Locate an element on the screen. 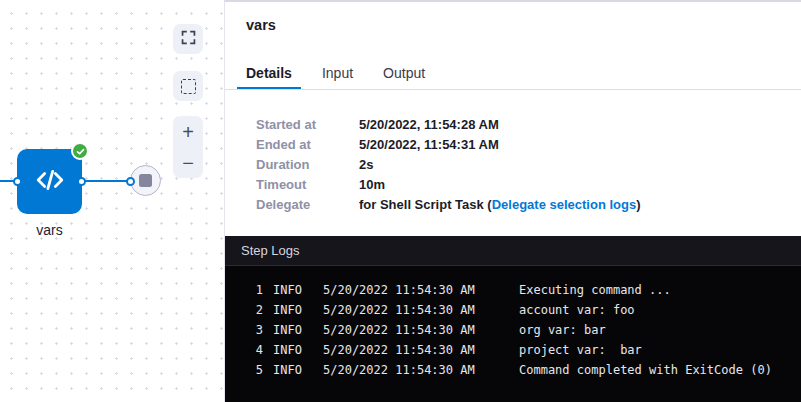  fullscreen-button is located at coordinates (188, 39).